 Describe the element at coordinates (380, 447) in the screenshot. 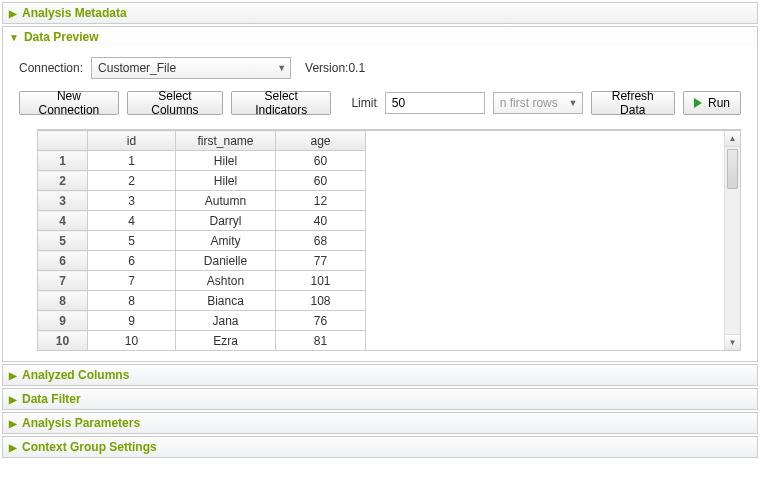

I see `section-header-context-group-settings: ▶ Context Group Settings` at that location.